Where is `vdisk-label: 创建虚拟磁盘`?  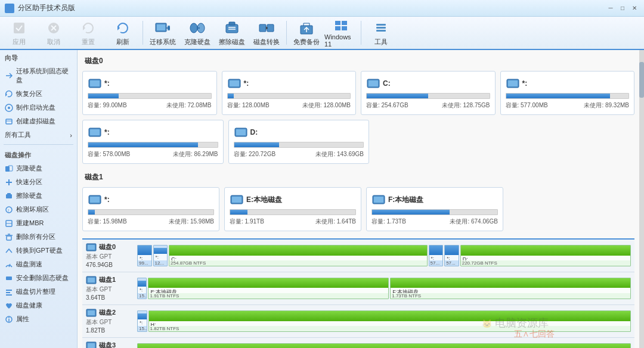 vdisk-label: 创建虚拟磁盘 is located at coordinates (36, 122).